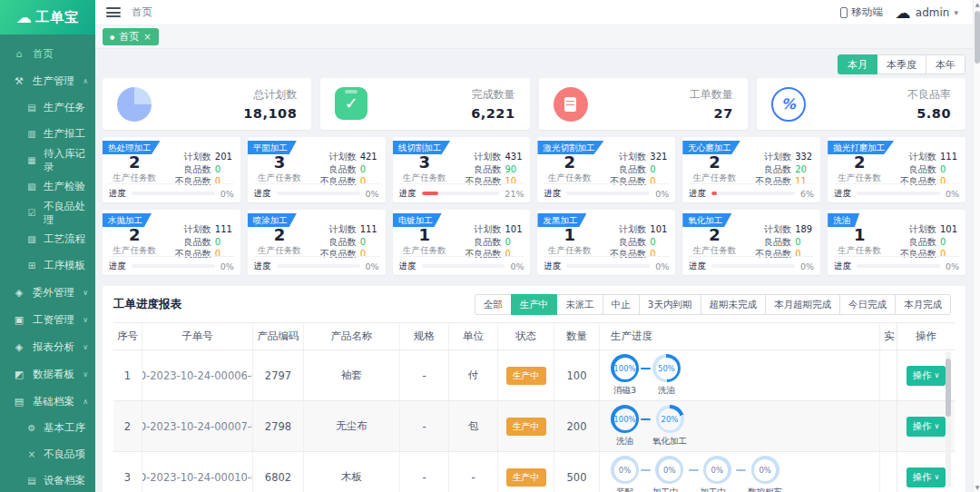 Image resolution: width=980 pixels, height=492 pixels. I want to click on process-name-badge: 洗油, so click(844, 220).